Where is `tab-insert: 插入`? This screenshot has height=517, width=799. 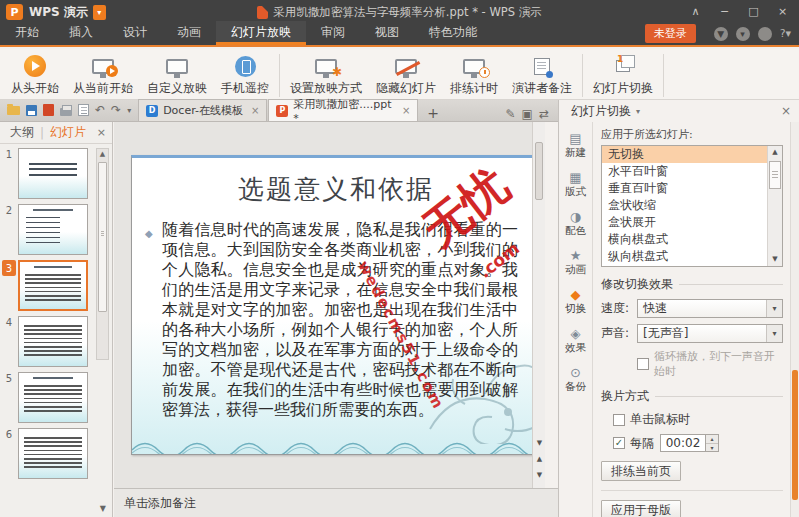
tab-insert: 插入 is located at coordinates (81, 33).